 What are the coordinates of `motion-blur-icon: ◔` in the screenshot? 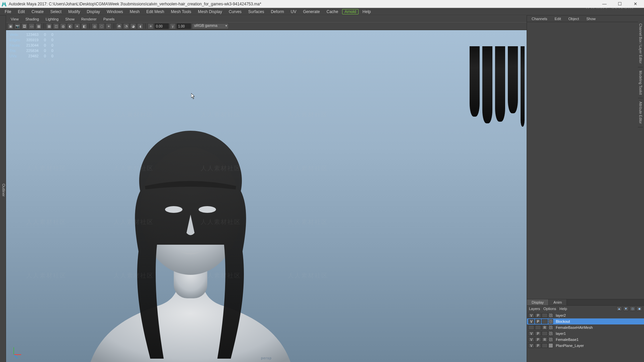 It's located at (126, 26).